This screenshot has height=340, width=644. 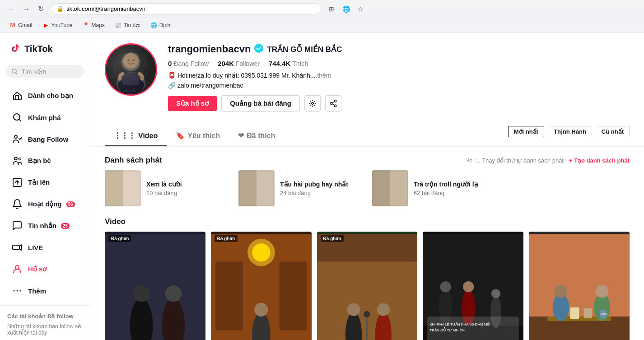 I want to click on explore-icon, so click(x=17, y=117).